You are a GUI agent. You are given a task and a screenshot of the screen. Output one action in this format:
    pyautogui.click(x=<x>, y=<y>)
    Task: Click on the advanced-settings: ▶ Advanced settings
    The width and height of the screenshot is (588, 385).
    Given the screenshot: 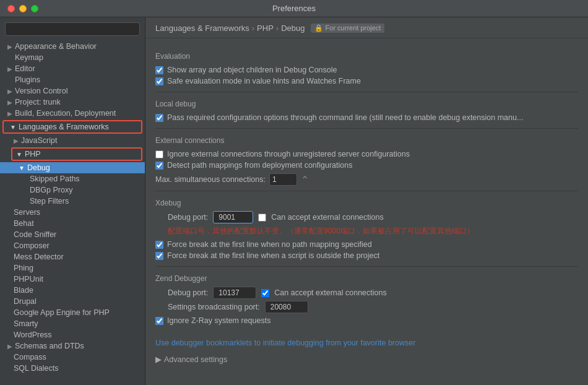 What is the action you would take?
    pyautogui.click(x=366, y=359)
    